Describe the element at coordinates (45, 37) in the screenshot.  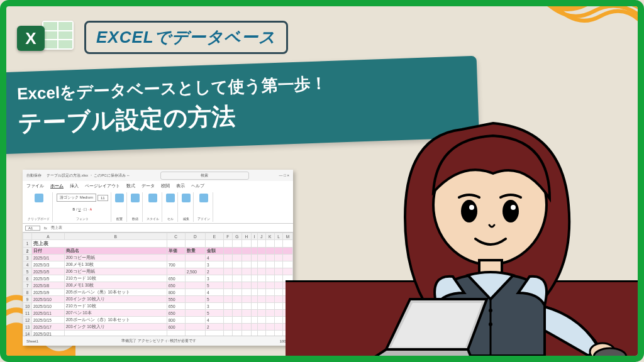
I see `excel-logo: X` at that location.